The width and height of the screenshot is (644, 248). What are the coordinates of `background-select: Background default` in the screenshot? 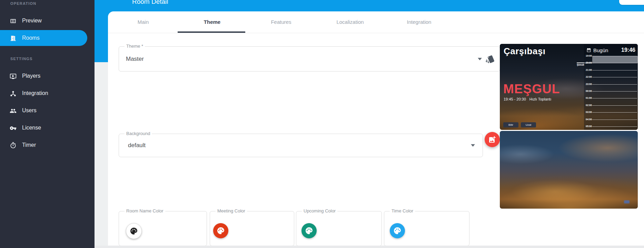 It's located at (301, 145).